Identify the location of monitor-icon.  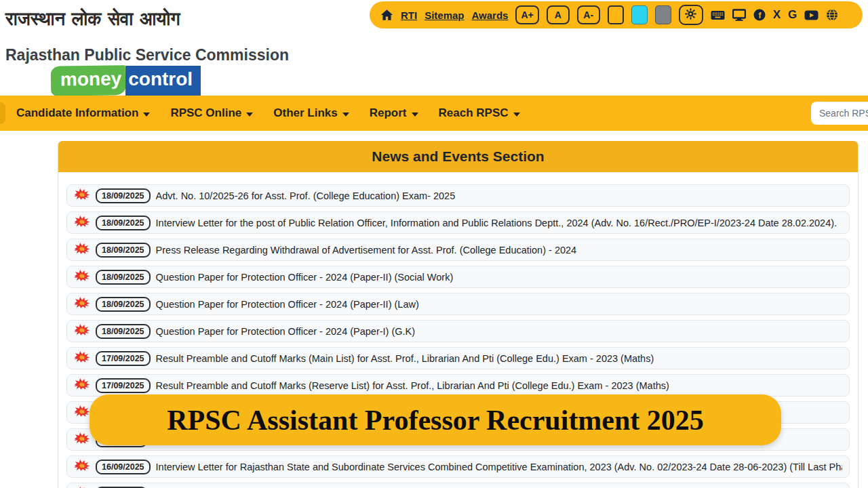
(739, 15).